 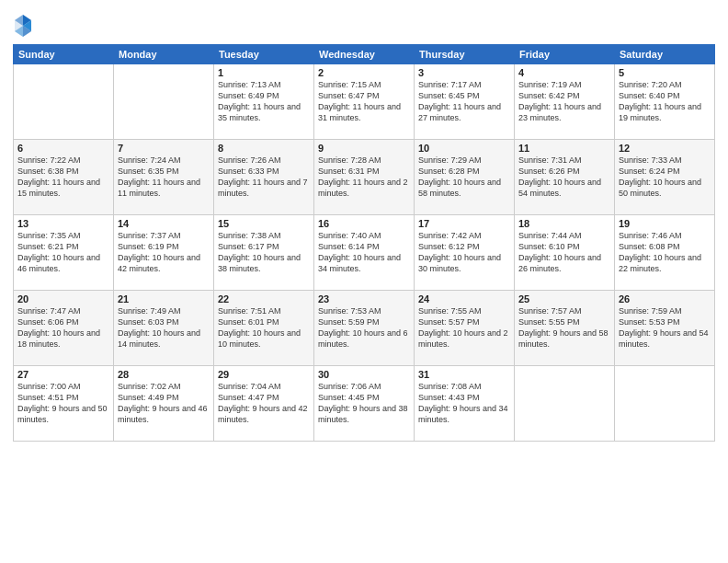 I want to click on cell-content: Sunrise: 7:46 AM Sunset: 6:08 PM Dayligh…, so click(x=665, y=252).